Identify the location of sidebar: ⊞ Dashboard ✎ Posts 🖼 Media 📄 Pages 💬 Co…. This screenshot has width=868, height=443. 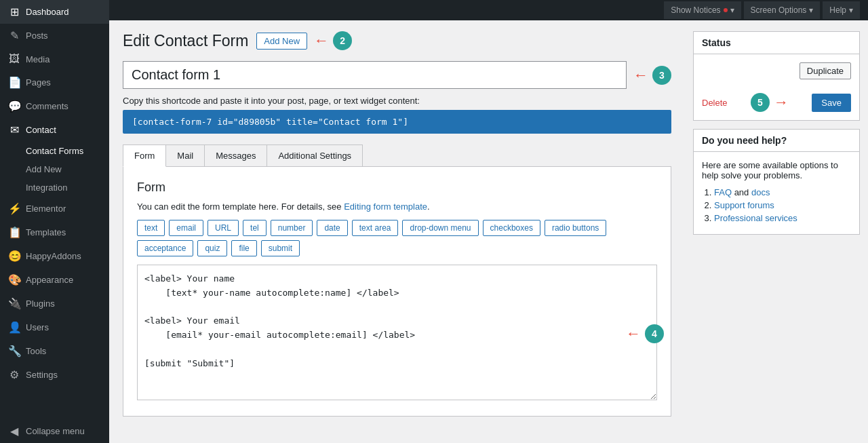
(54, 221).